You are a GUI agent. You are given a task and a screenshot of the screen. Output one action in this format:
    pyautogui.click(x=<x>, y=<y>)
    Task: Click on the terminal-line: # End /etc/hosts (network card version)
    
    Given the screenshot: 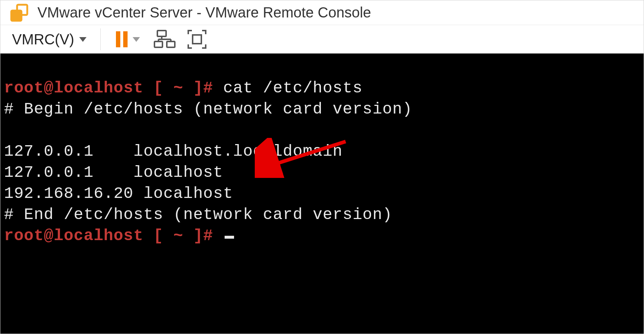 What is the action you would take?
    pyautogui.click(x=198, y=215)
    